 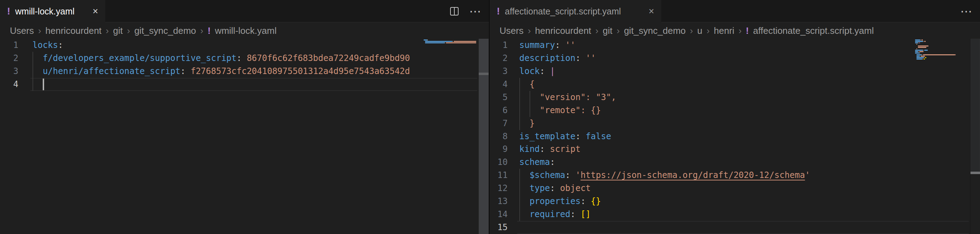 What do you see at coordinates (9, 11) in the screenshot?
I see `yaml-file-icon: !` at bounding box center [9, 11].